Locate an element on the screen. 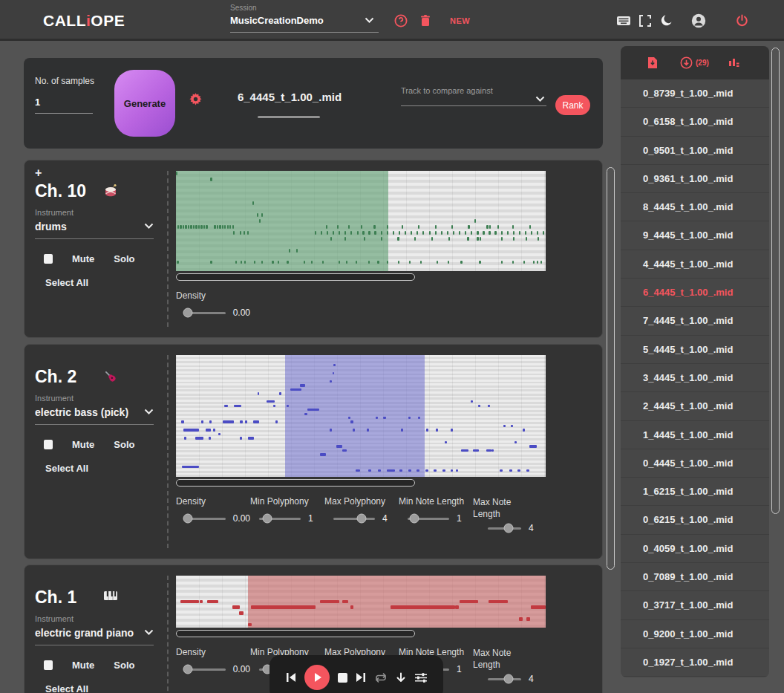 This screenshot has height=693, width=784. file-list-item: 0_8739_t_1.00_.mid is located at coordinates (695, 94).